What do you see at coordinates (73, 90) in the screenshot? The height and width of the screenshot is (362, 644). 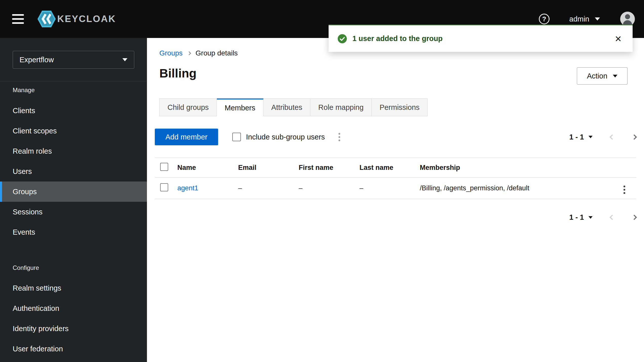 I see `nav-section-title: Manage` at bounding box center [73, 90].